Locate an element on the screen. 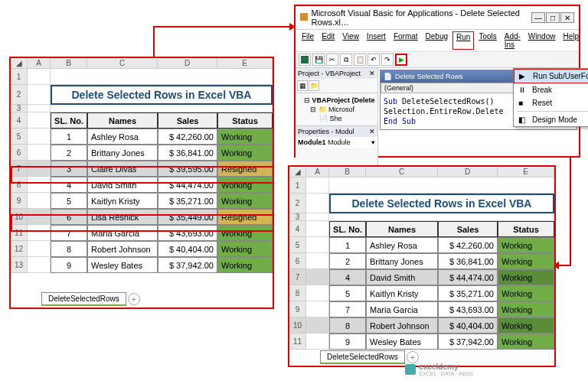  toolbar-save-icon: 💾 is located at coordinates (318, 60).